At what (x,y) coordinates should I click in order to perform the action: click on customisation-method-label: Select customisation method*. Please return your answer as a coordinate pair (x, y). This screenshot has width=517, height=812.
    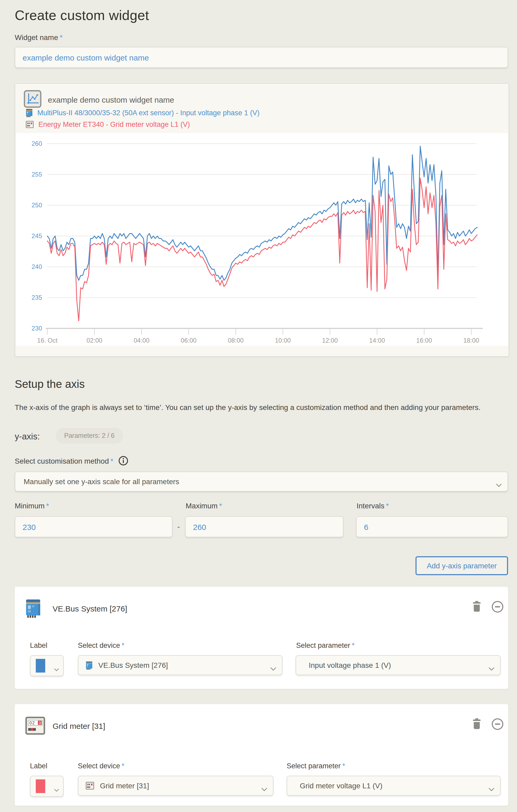
    Looking at the image, I should click on (72, 461).